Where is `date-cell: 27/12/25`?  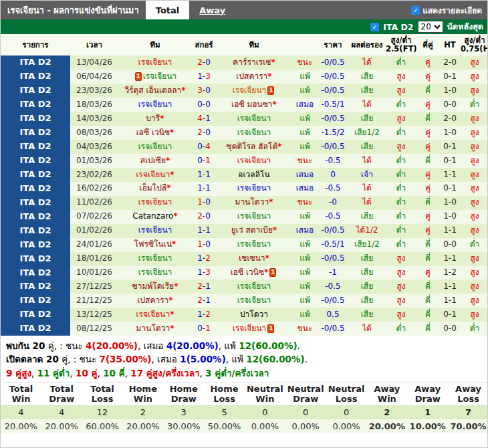
date-cell: 27/12/25 is located at coordinates (94, 286).